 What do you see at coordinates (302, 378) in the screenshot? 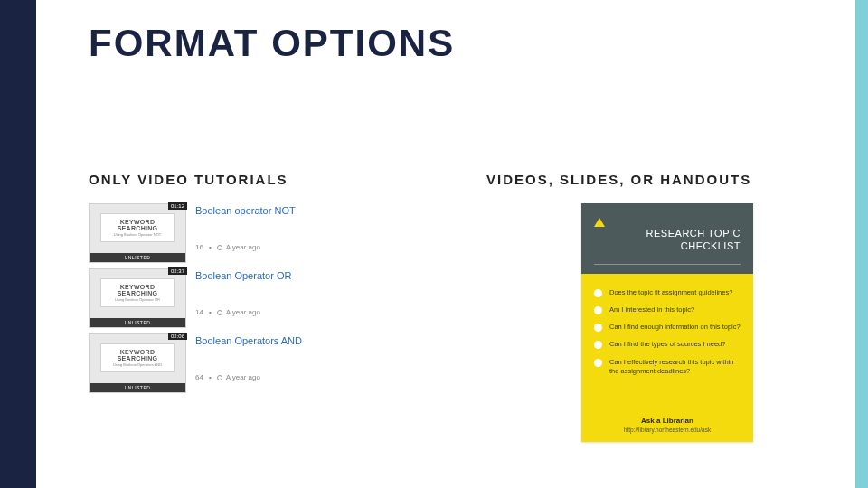
I see `video-stats: 64 A year ago` at bounding box center [302, 378].